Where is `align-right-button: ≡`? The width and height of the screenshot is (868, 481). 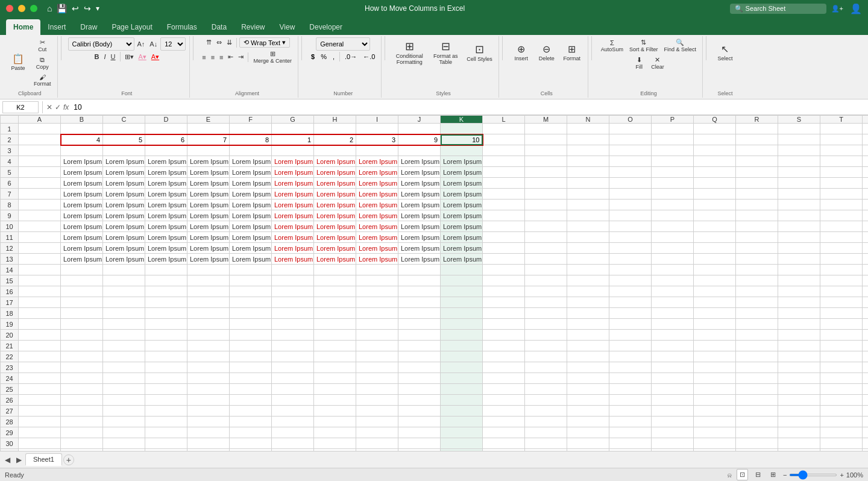 align-right-button: ≡ is located at coordinates (221, 57).